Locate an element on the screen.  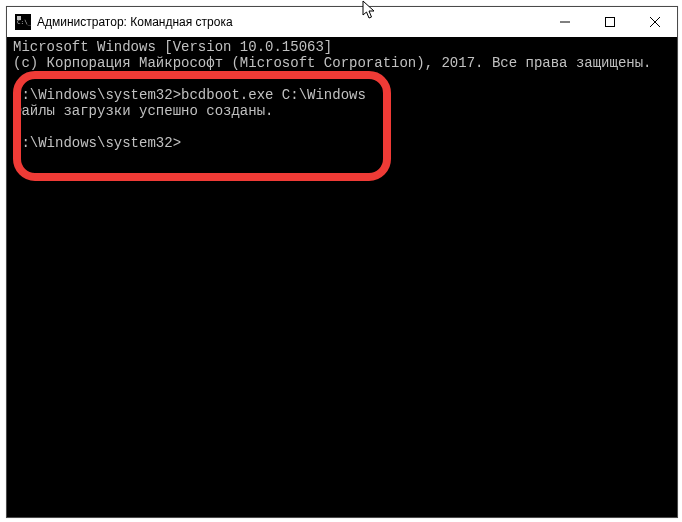
terminal-command: bcdboot.exe C:\Windows is located at coordinates (274, 95).